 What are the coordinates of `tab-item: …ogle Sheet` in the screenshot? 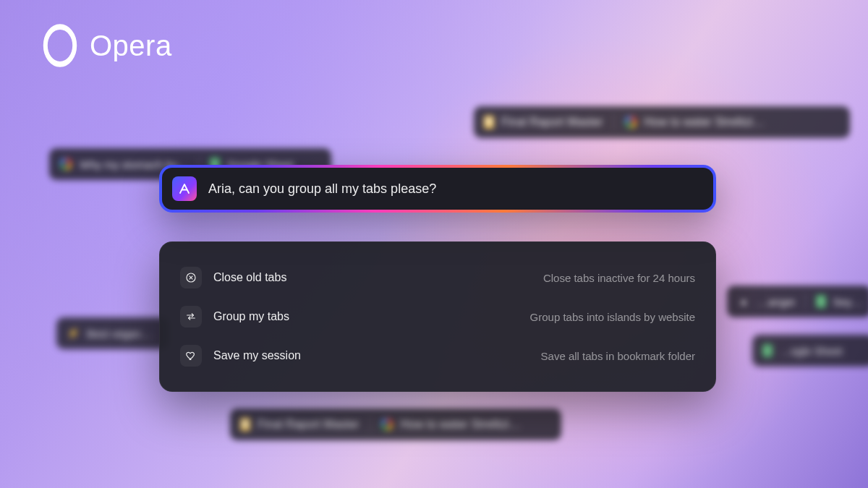 It's located at (803, 351).